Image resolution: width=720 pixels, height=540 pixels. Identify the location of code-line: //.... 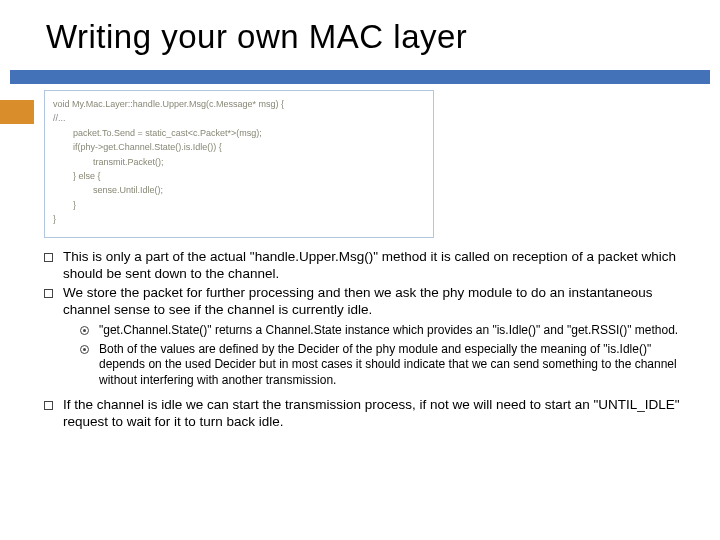
(239, 118).